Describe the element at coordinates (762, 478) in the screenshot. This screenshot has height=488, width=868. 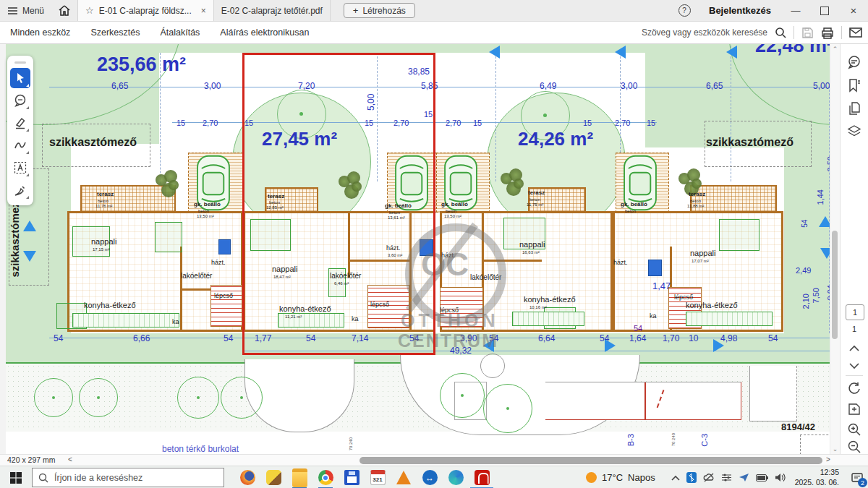
I see `battery-icon` at that location.